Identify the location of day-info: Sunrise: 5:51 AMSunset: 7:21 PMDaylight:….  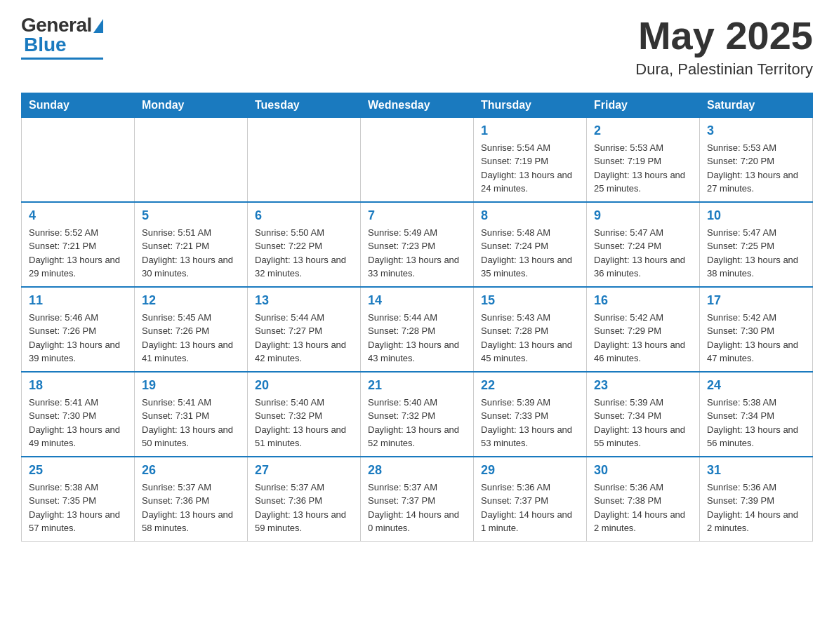
(191, 253).